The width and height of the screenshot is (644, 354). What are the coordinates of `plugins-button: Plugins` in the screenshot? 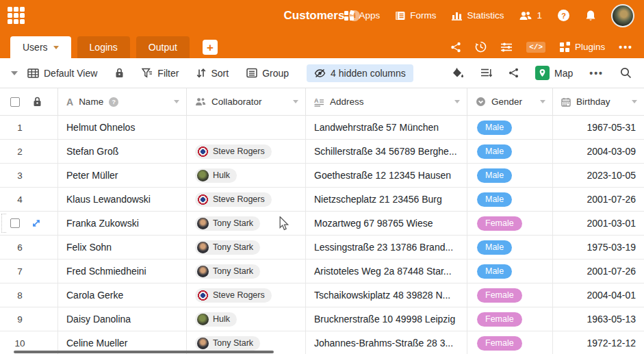 It's located at (582, 47).